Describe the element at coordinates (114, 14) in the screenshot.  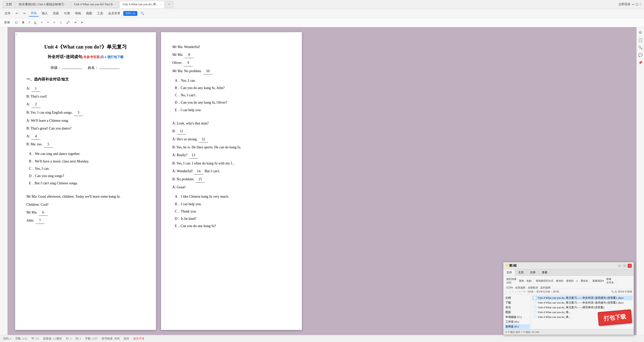
I see `toolbar-vip: 会员专享` at that location.